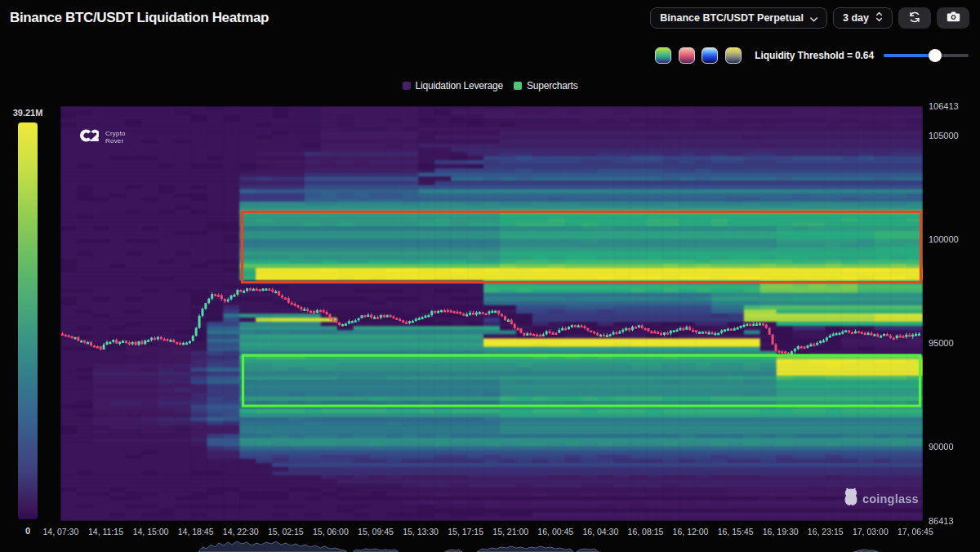 Image resolution: width=980 pixels, height=552 pixels. I want to click on time-tick: 16, 00:45, so click(555, 532).